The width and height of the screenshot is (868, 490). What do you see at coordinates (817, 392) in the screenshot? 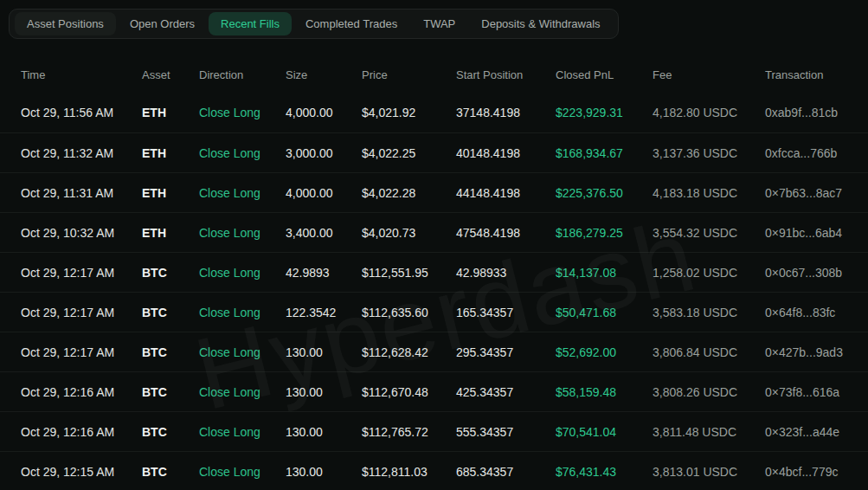
I see `cell-transaction: 0×73f8...616a` at bounding box center [817, 392].